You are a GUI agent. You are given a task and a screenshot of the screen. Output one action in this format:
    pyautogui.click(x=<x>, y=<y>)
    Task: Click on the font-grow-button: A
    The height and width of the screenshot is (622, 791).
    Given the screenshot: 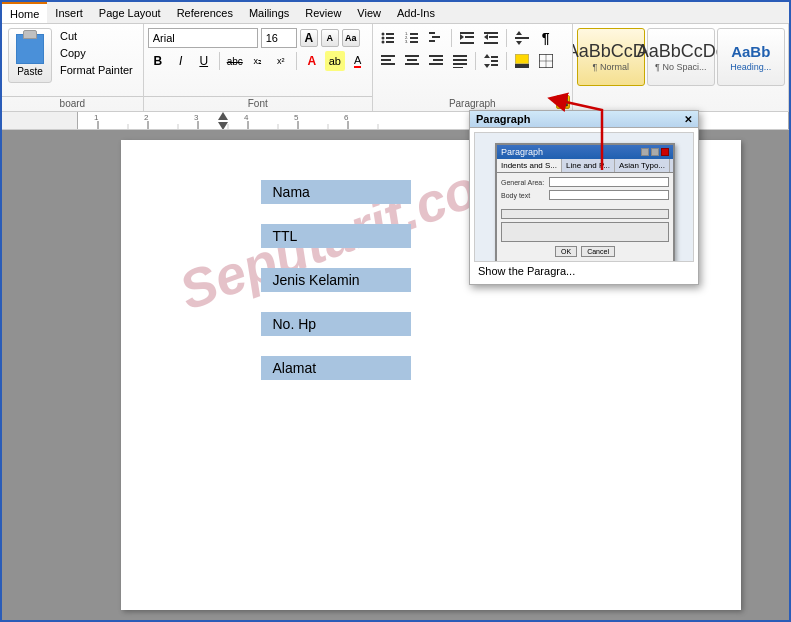 What is the action you would take?
    pyautogui.click(x=309, y=38)
    